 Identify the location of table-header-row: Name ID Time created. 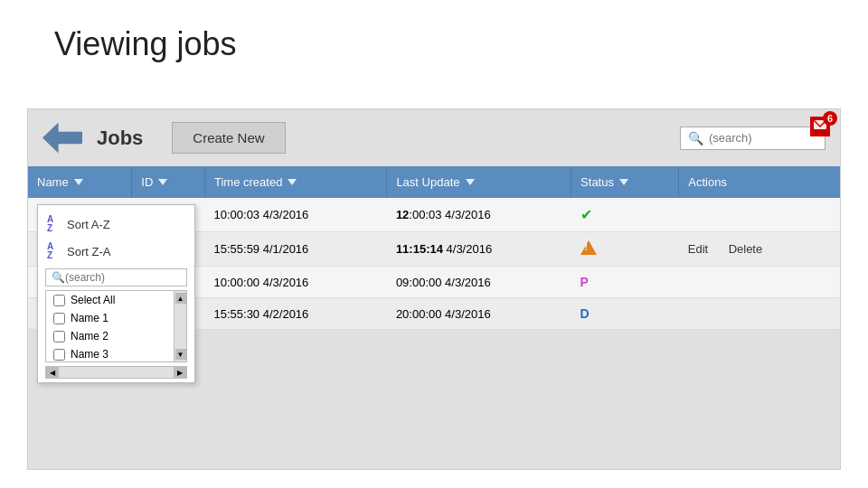
(434, 183).